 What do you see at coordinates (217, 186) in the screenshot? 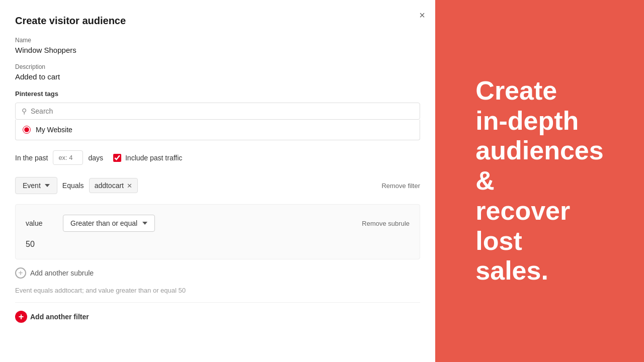
I see `filter-row: Event Equals addtocart ✕ Remove filter` at bounding box center [217, 186].